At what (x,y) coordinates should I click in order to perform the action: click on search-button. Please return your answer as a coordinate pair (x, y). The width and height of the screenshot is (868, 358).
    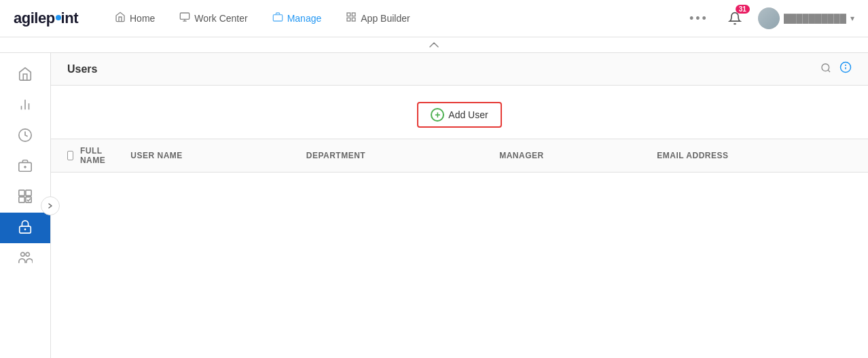
    Looking at the image, I should click on (826, 69).